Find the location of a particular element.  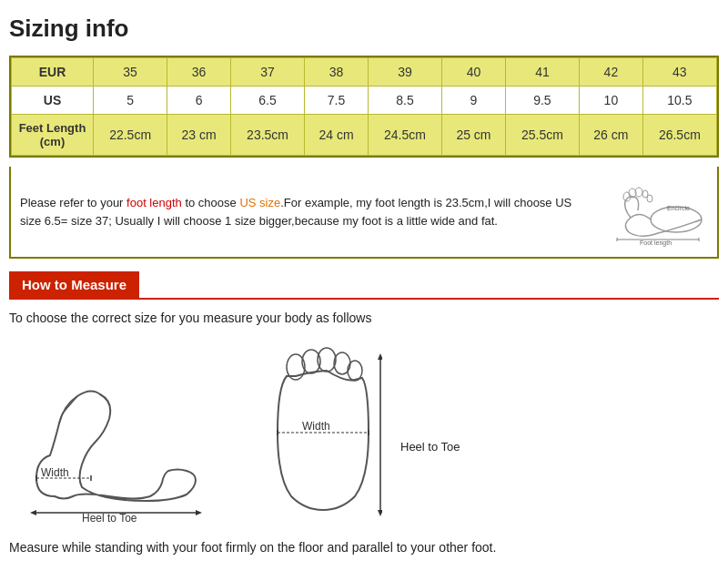

eur-36: 36 is located at coordinates (199, 73).